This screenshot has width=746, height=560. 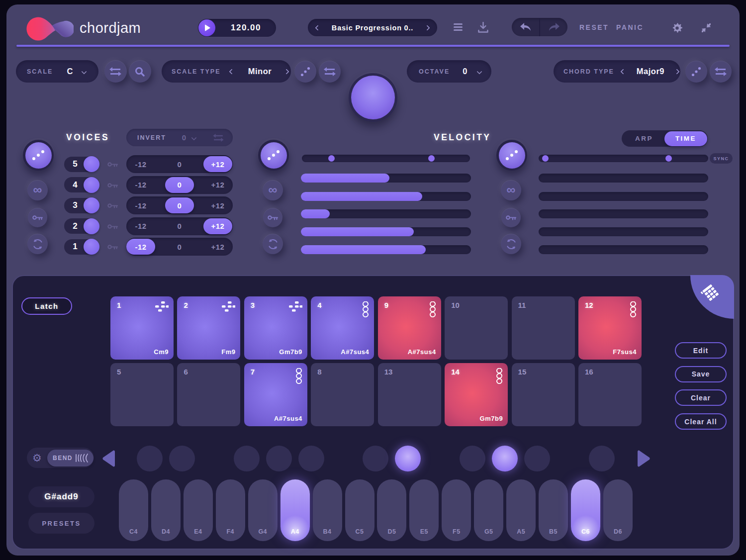 What do you see at coordinates (610, 328) in the screenshot?
I see `pad-12: 12F7sus4` at bounding box center [610, 328].